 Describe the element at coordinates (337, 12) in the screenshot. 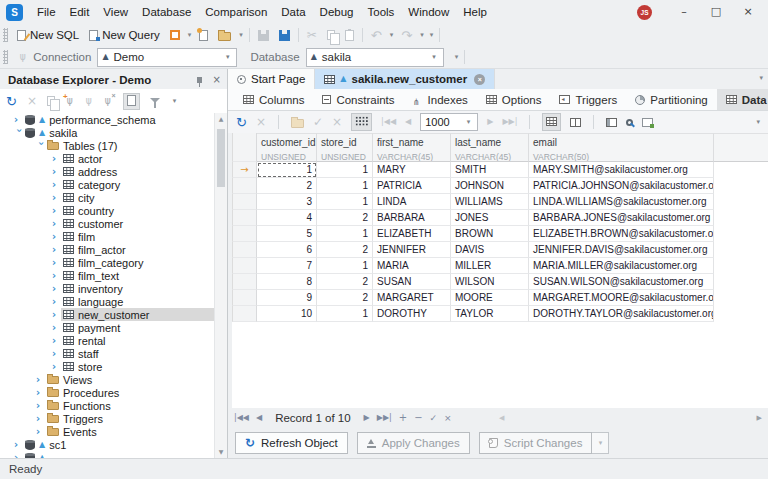

I see `menu-debug: Debug` at that location.